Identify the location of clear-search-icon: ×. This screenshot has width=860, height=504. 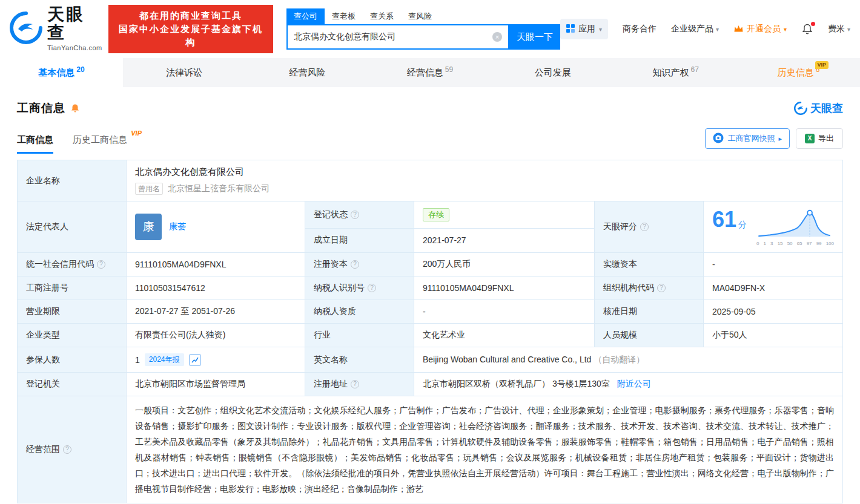
(497, 37).